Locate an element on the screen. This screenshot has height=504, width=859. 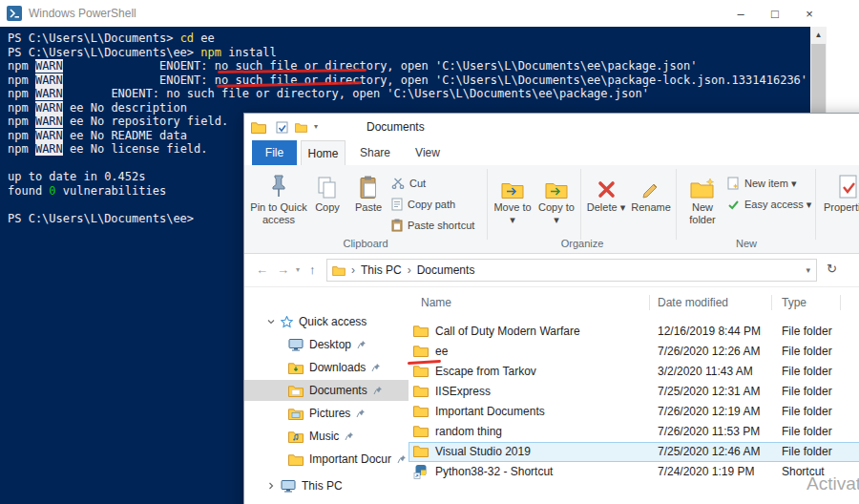
copy-to-button: Copy to ▾ is located at coordinates (556, 203).